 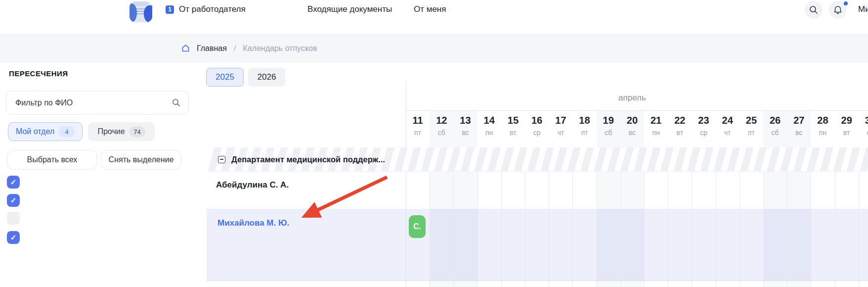 I want to click on department-name: Департамент медицинской поддерж..., so click(x=308, y=159).